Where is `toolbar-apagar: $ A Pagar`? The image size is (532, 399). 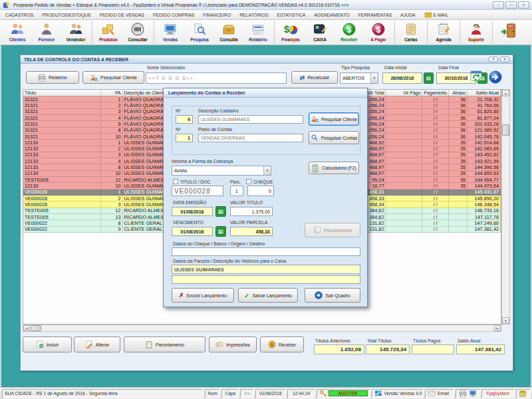
toolbar-apagar: $ A Pagar is located at coordinates (378, 32).